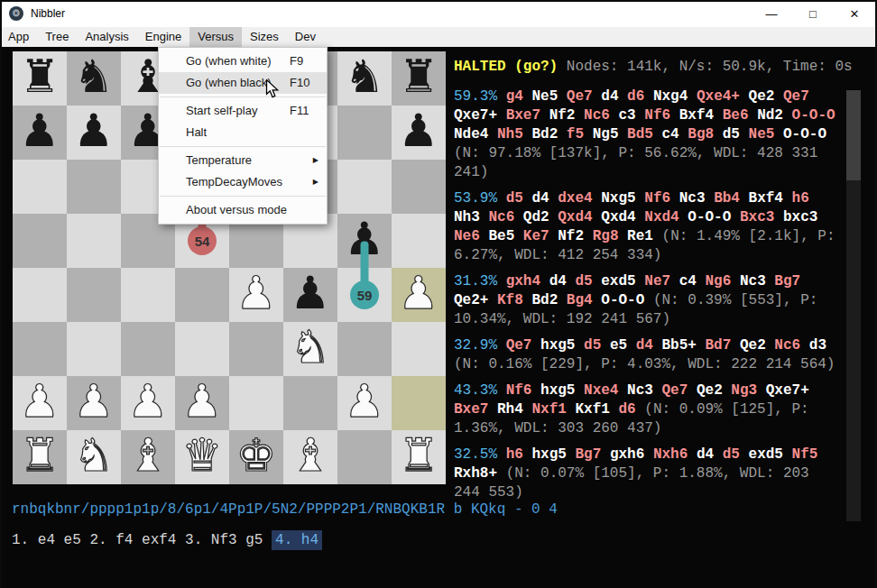 The width and height of the screenshot is (877, 588). What do you see at coordinates (57, 37) in the screenshot?
I see `menubar-item-tree: Tree` at bounding box center [57, 37].